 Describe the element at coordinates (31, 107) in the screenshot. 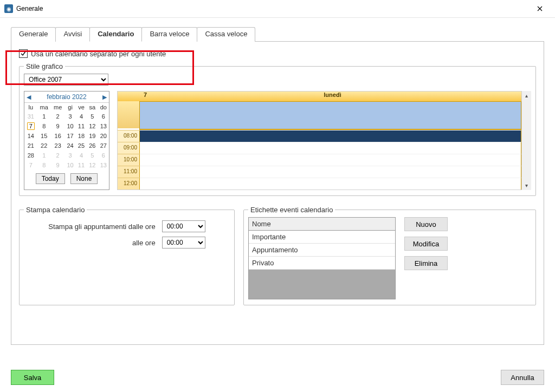

I see `weekday-header: lu` at that location.